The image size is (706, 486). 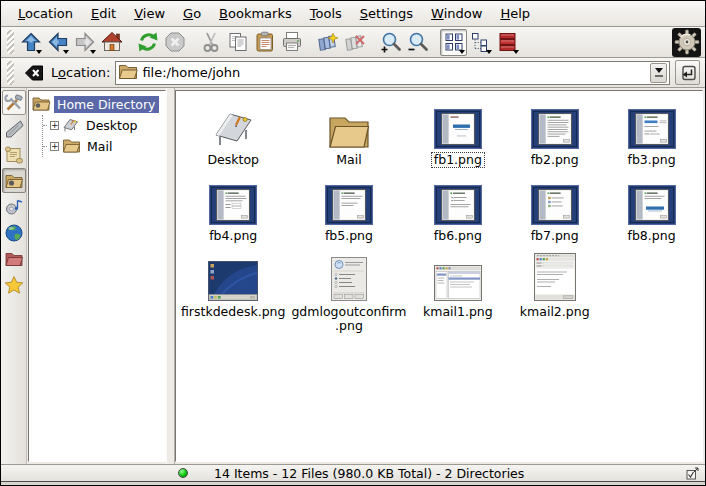 What do you see at coordinates (104, 14) in the screenshot?
I see `menu-edit: Edit` at bounding box center [104, 14].